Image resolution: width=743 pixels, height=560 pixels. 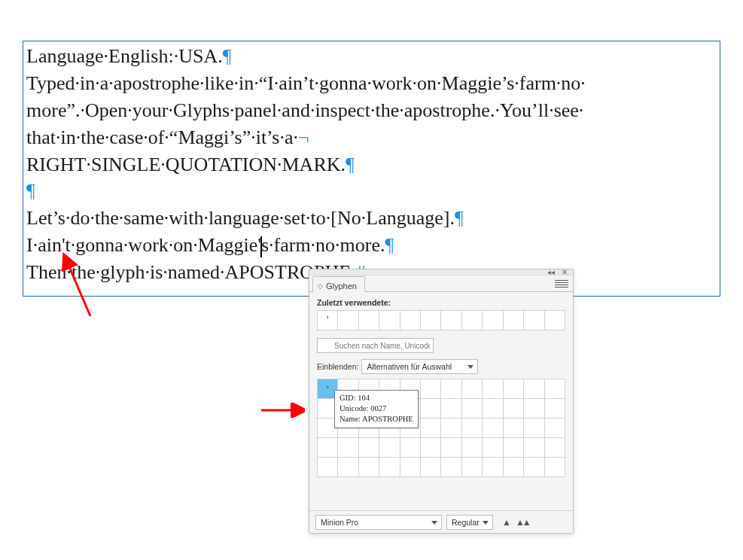 I want to click on doc-line: that·in·the·case·of·“Maggi’s”·it’s·a·¬, so click(x=372, y=138).